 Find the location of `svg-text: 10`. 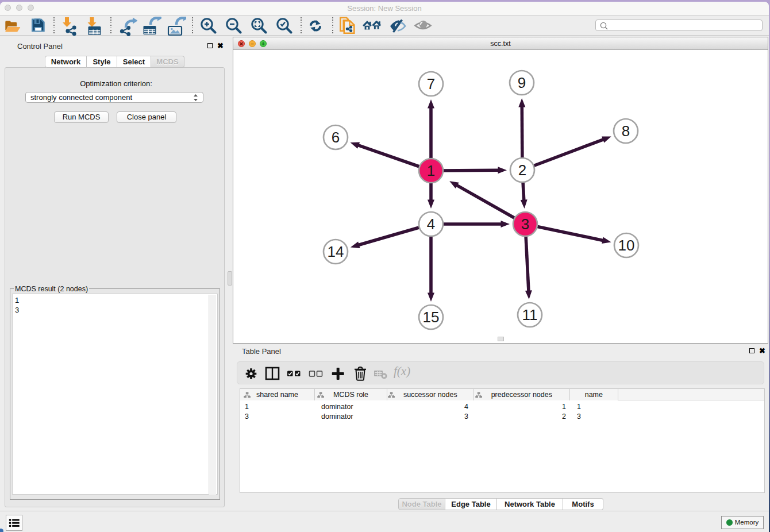

svg-text: 10 is located at coordinates (626, 245).